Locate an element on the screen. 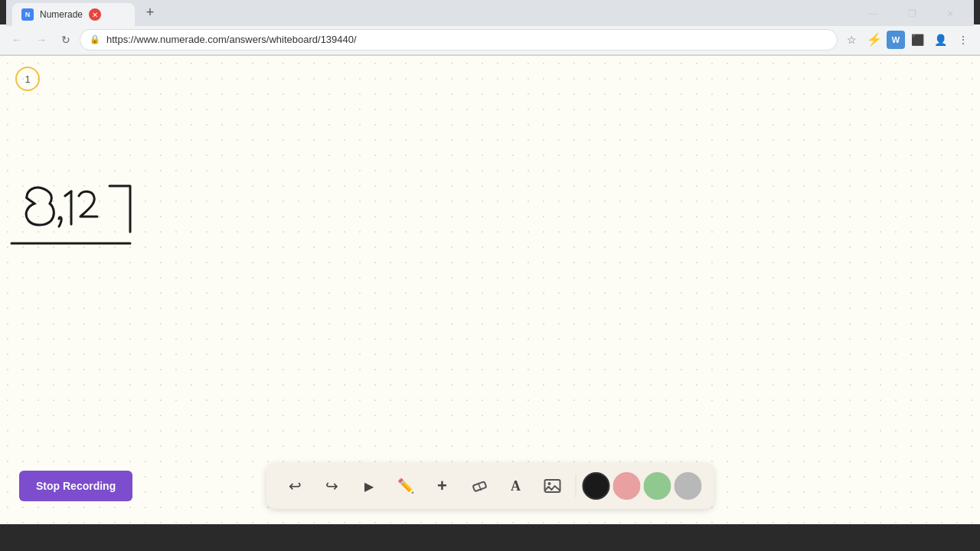 The image size is (980, 551). redo-icon: ↪ is located at coordinates (332, 486).